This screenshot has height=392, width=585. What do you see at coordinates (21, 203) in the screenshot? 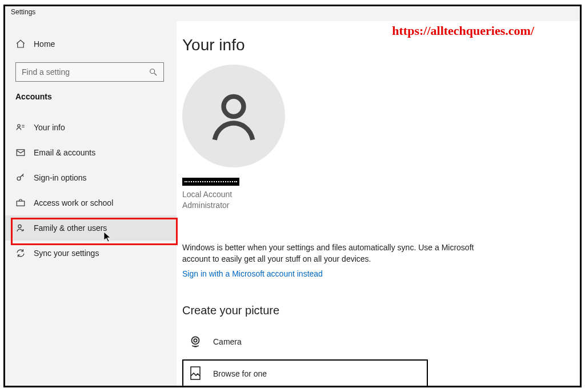
I see `briefcase-icon` at bounding box center [21, 203].